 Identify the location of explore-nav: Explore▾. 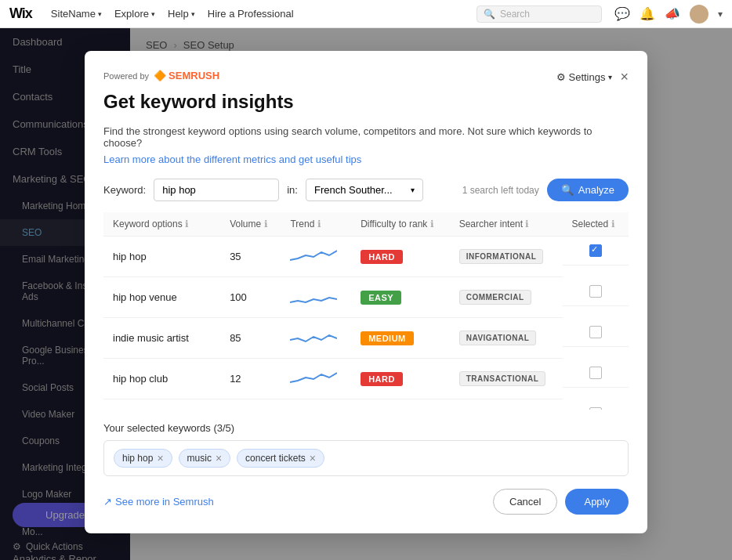
(135, 14).